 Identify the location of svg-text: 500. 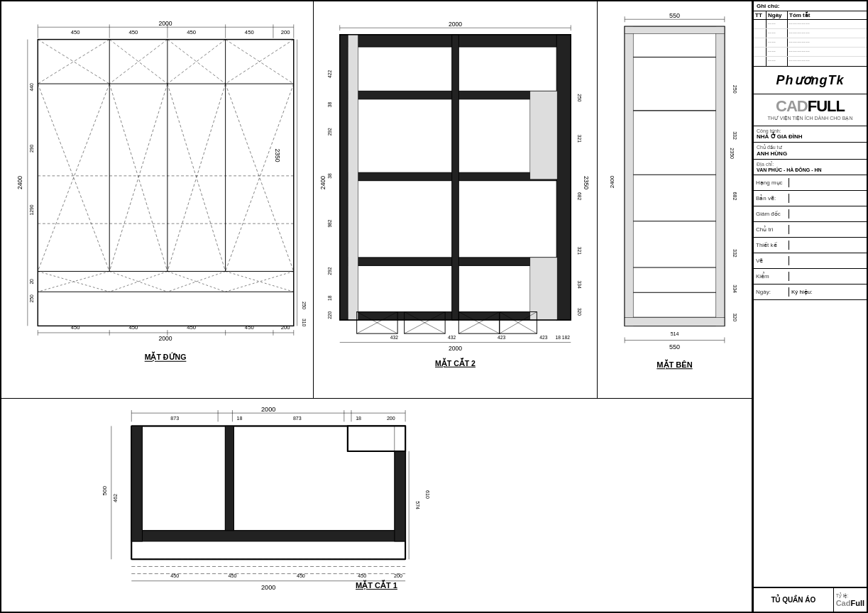
(105, 491).